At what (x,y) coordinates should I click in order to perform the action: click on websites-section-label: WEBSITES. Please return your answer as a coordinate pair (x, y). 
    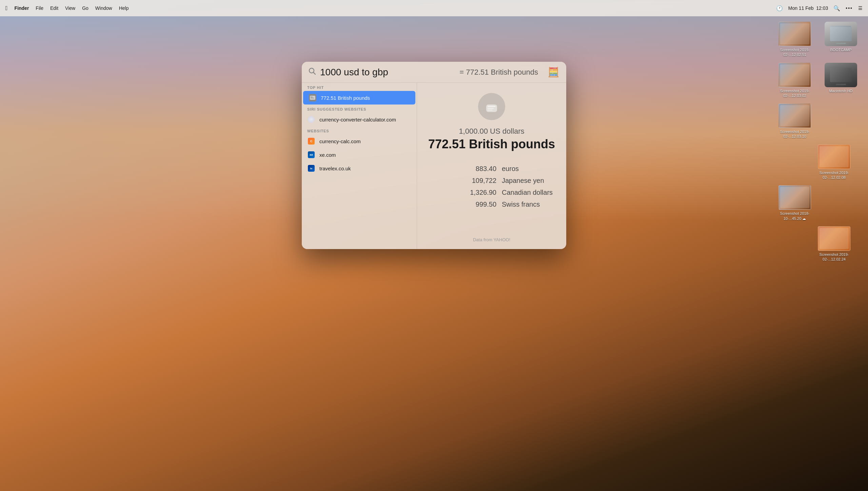
    Looking at the image, I should click on (359, 130).